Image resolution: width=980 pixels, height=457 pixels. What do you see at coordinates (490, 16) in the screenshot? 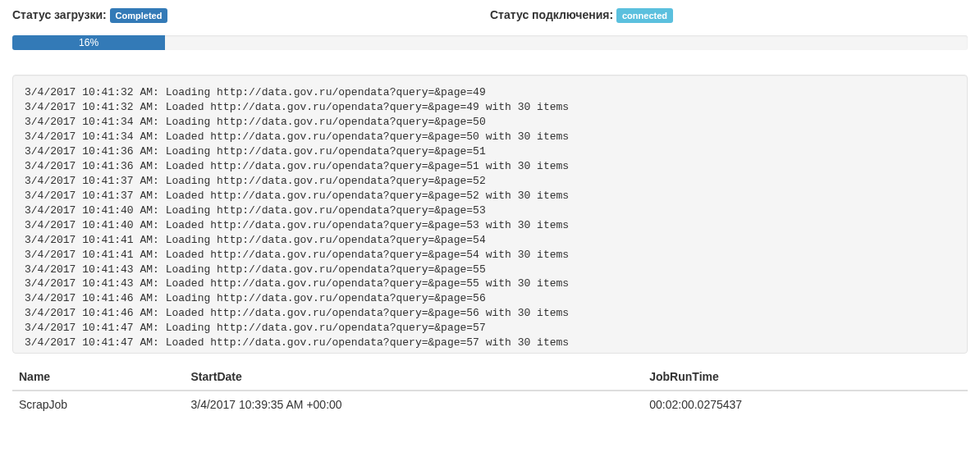
I see `status-row: Статус загрузки: Completed Статус подклю…` at bounding box center [490, 16].